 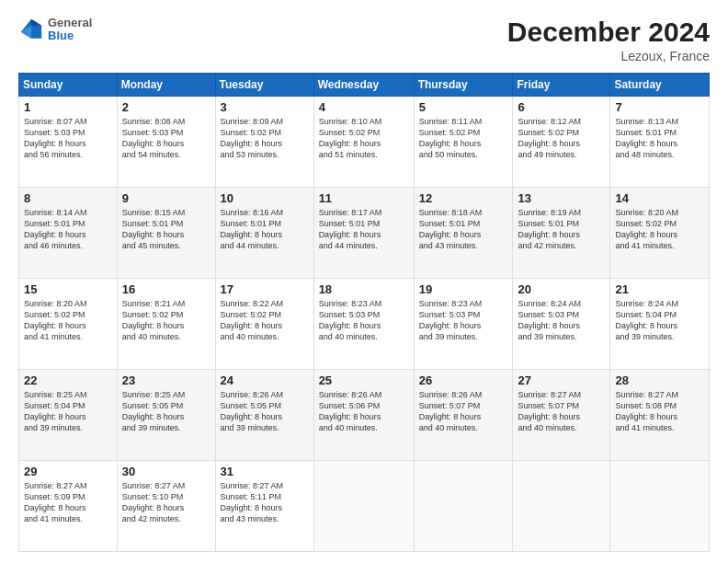 I want to click on day-number: 17, so click(x=265, y=289).